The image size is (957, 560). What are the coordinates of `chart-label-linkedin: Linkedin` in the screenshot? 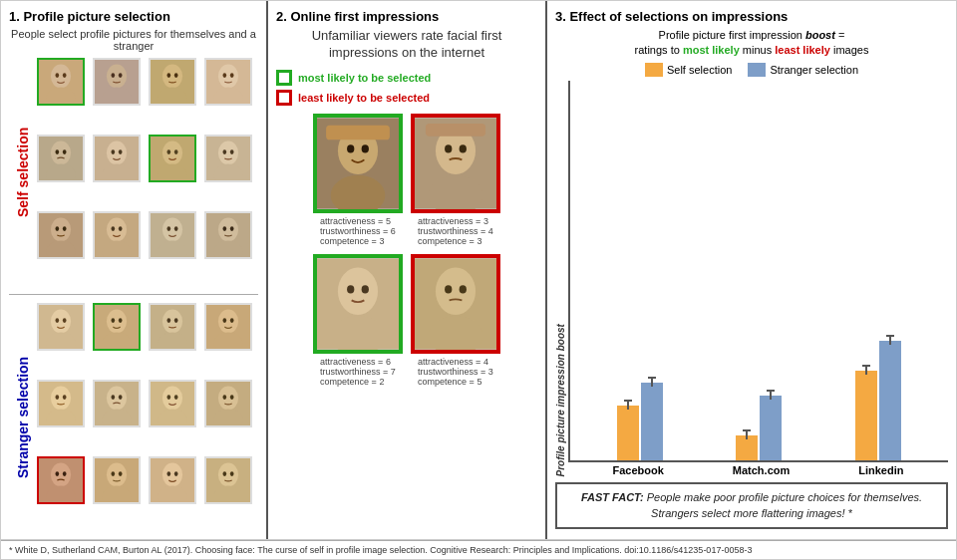 It's located at (881, 470).